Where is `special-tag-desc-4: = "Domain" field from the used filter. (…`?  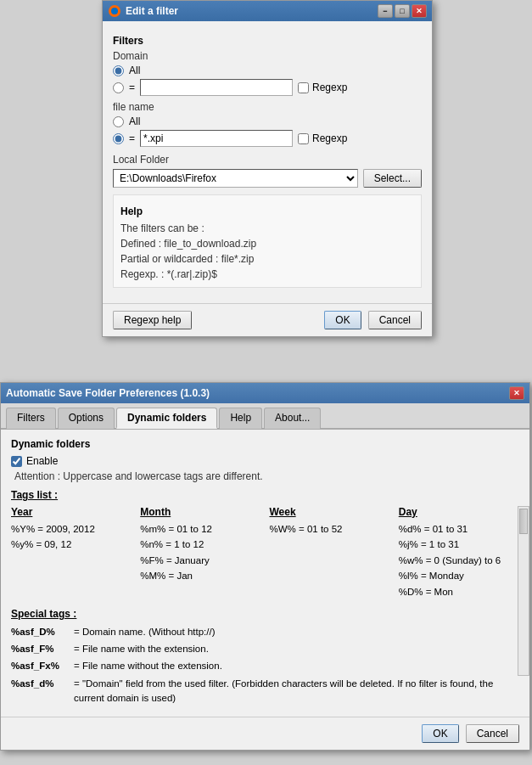
special-tag-desc-4: = "Domain" field from the used filter. (… is located at coordinates (297, 691).